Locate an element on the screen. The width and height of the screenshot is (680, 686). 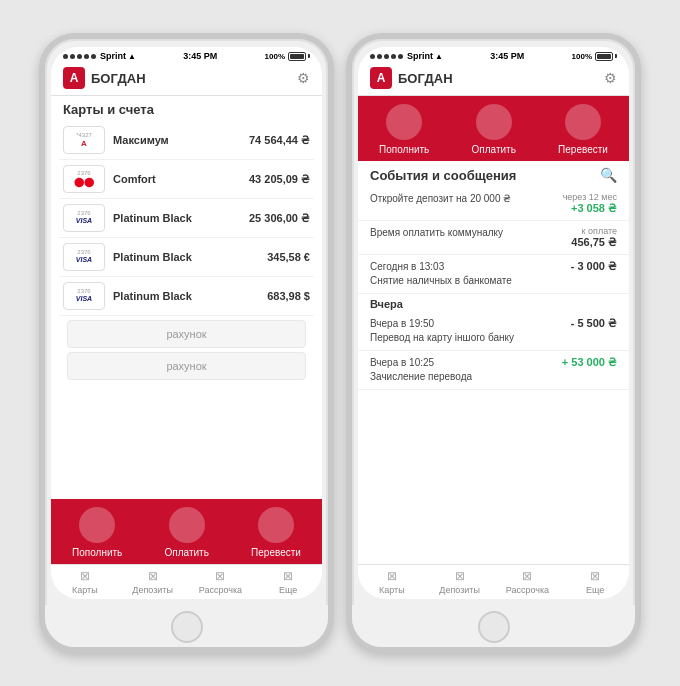
event-text-yesterday-transfer: Вчера в 19:50Перевод на карту іншого бан… is located at coordinates (466, 331).